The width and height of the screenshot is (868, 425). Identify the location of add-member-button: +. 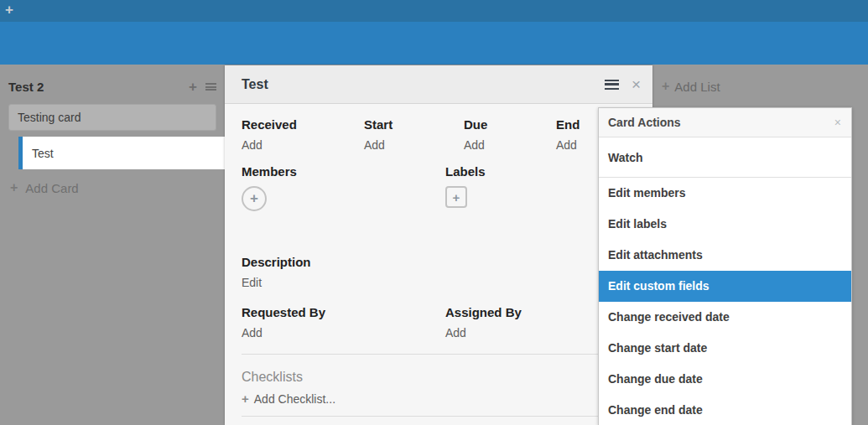
(254, 199).